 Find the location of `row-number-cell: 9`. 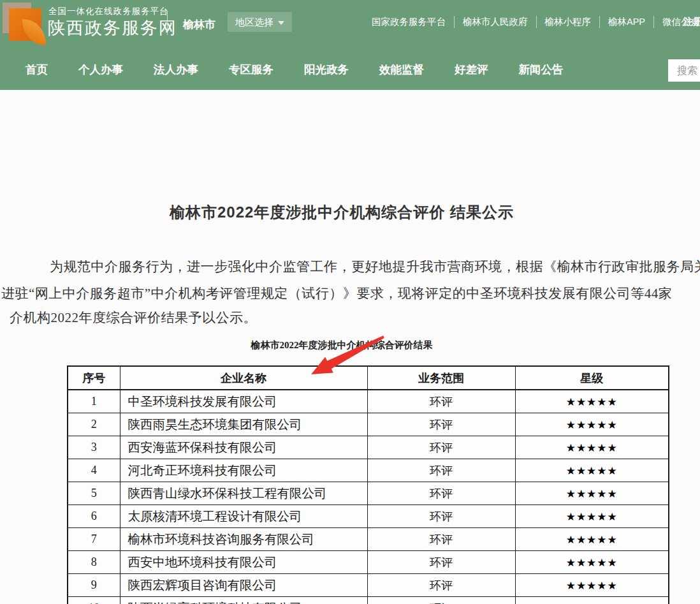

row-number-cell: 9 is located at coordinates (94, 586).